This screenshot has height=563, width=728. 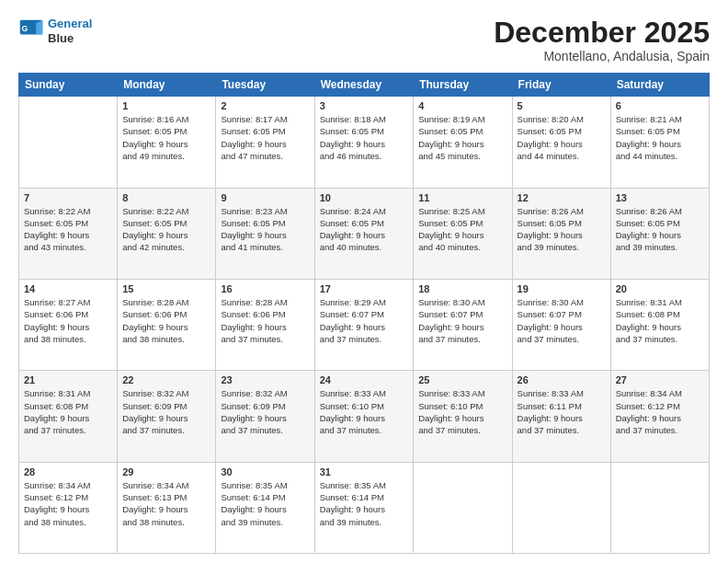 What do you see at coordinates (463, 85) in the screenshot?
I see `weekday-header-cell: Thursday` at bounding box center [463, 85].